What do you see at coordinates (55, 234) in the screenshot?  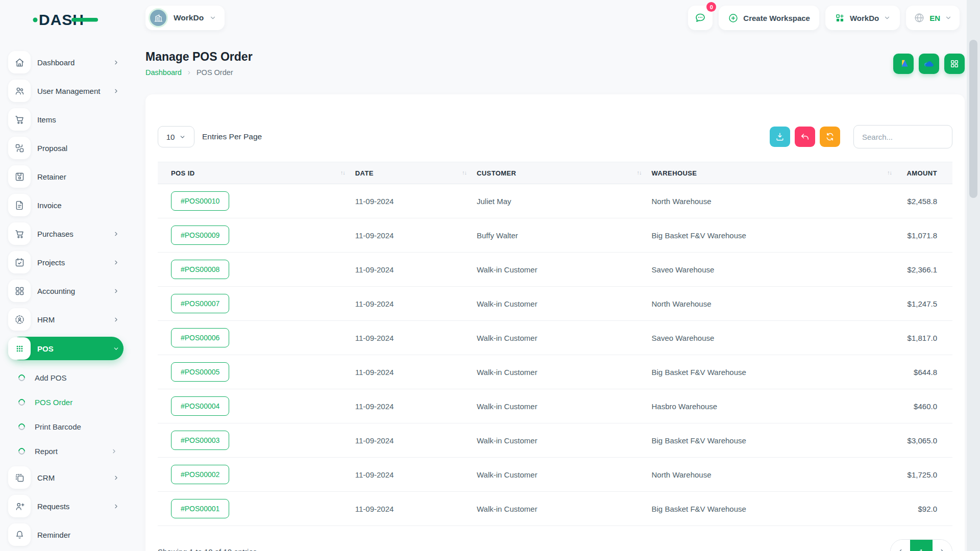 I see `sidebar-item-label: Purchases` at bounding box center [55, 234].